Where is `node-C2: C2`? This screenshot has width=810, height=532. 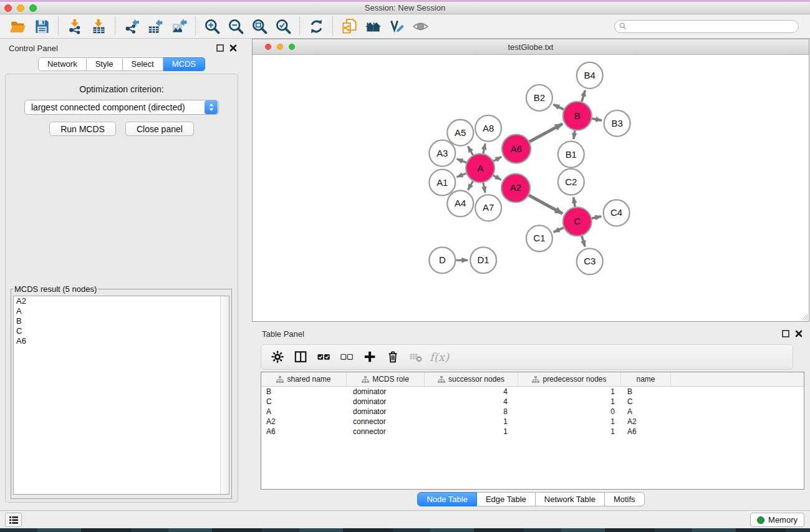
node-C2: C2 is located at coordinates (571, 182).